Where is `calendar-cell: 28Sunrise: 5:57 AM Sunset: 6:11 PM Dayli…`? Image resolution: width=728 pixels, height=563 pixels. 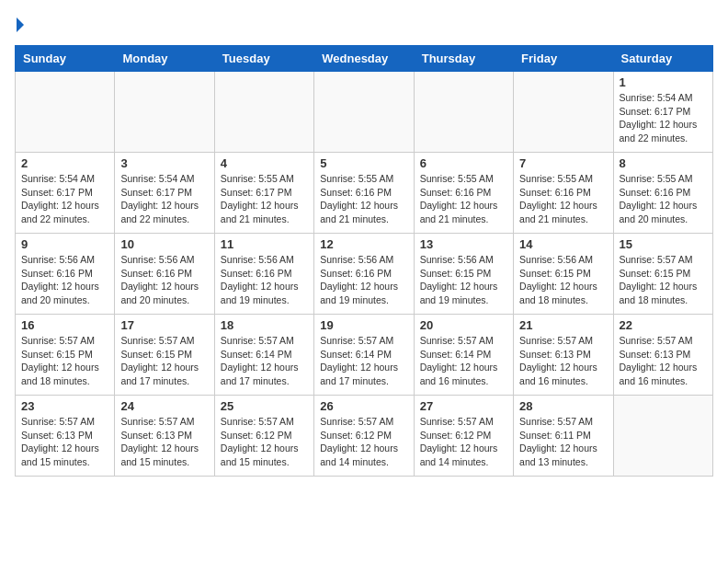 calendar-cell: 28Sunrise: 5:57 AM Sunset: 6:11 PM Dayli… is located at coordinates (563, 436).